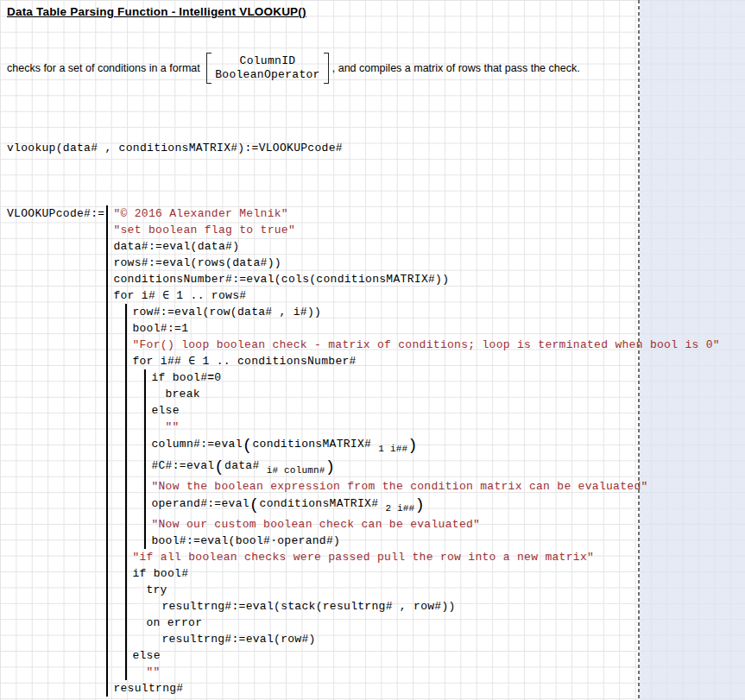 The width and height of the screenshot is (745, 700). I want to click on matrix-subscript: i# column#, so click(296, 470).